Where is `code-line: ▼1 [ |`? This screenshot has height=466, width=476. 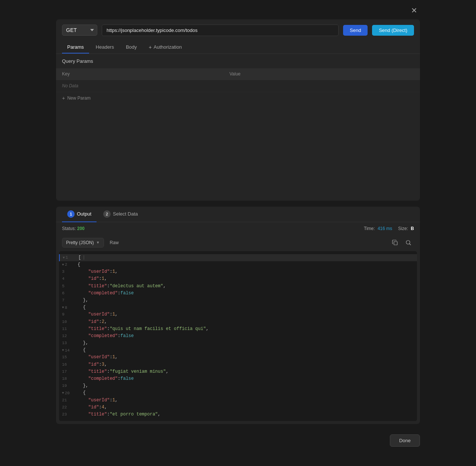
code-line: ▼1 [ | is located at coordinates (238, 258).